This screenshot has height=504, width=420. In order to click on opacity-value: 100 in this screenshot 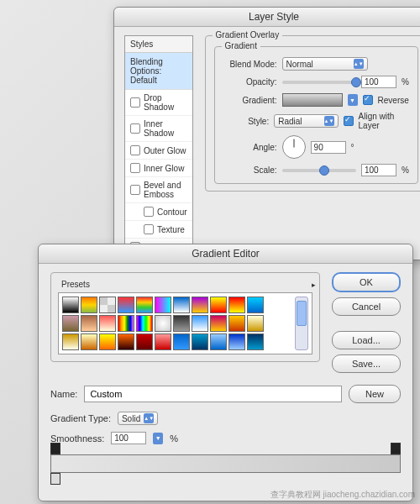, I will do `click(379, 82)`.